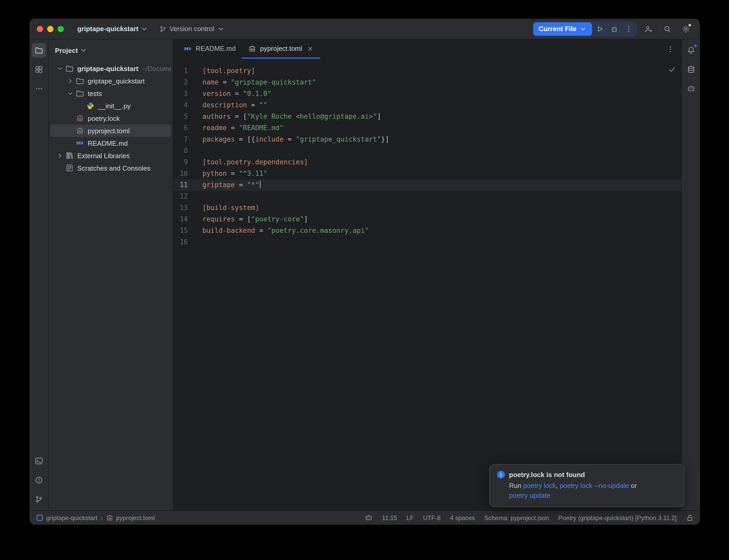  I want to click on search-icon, so click(667, 29).